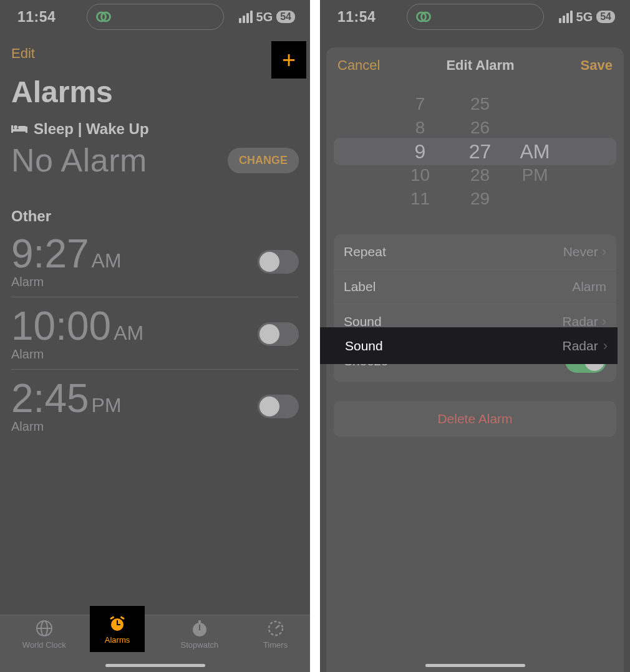  I want to click on bed-icon, so click(19, 129).